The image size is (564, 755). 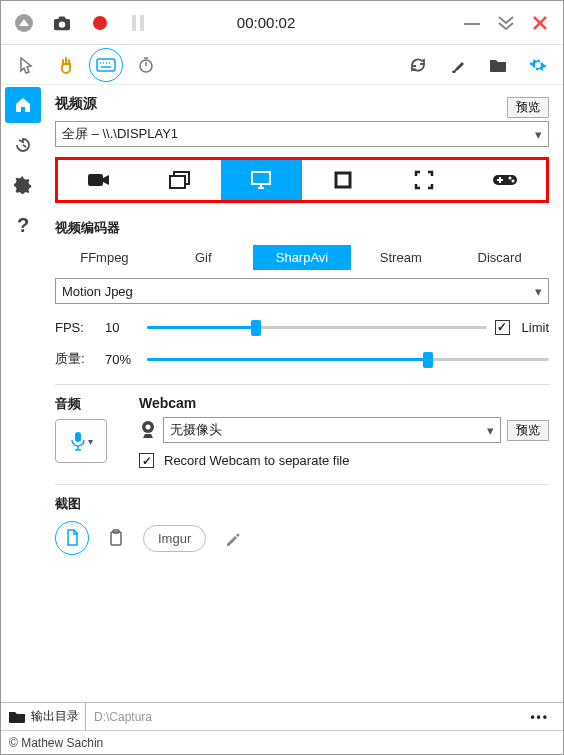 What do you see at coordinates (123, 717) in the screenshot?
I see `output-path-placeholder: D:\Captura` at bounding box center [123, 717].